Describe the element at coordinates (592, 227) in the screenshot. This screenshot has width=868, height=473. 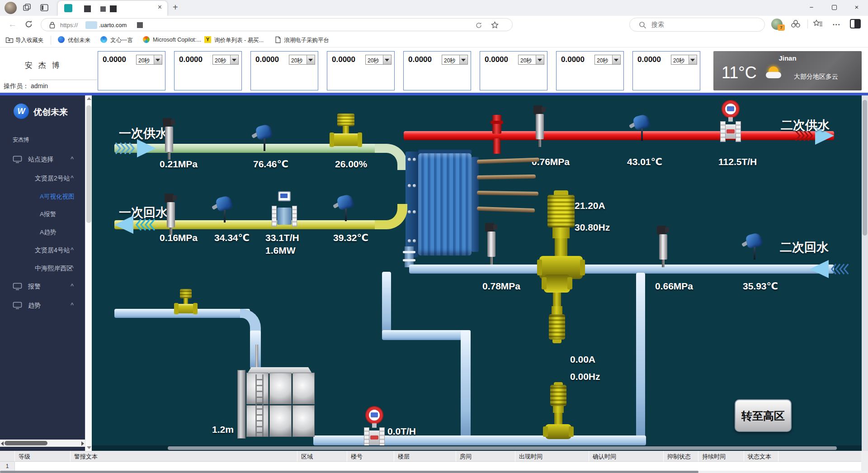
I see `value-pump-frequency: 30.80Hz` at that location.